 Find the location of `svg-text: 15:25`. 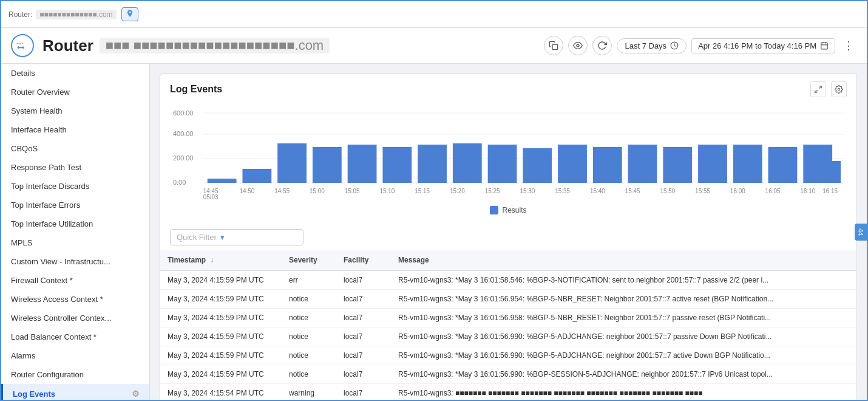

svg-text: 15:25 is located at coordinates (493, 191).